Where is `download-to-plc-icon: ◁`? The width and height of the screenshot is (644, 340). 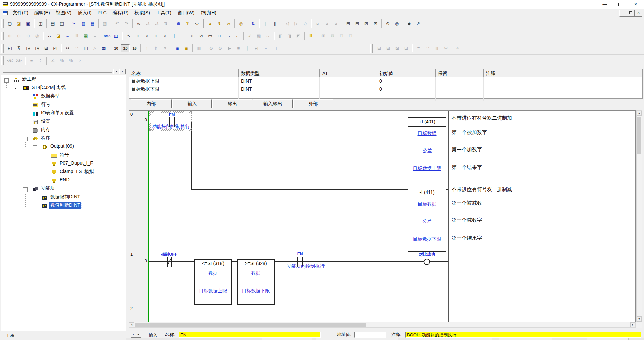 download-to-plc-icon: ◁ is located at coordinates (287, 24).